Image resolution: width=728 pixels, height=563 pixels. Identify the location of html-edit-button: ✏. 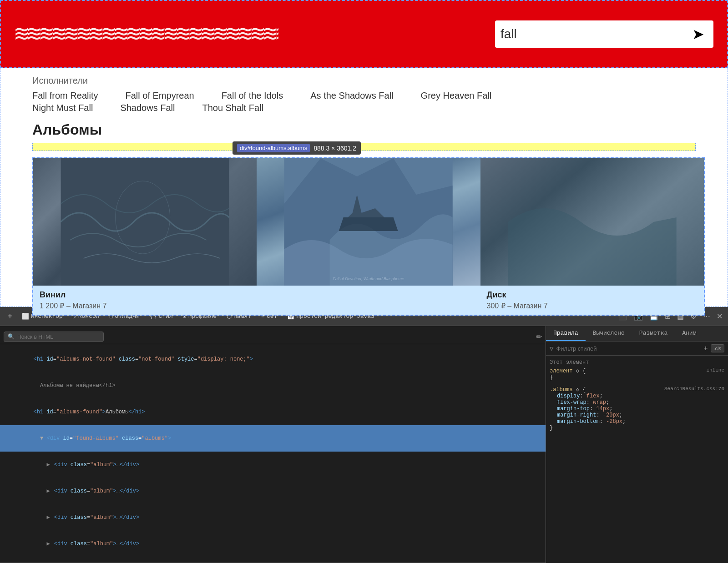
(539, 337).